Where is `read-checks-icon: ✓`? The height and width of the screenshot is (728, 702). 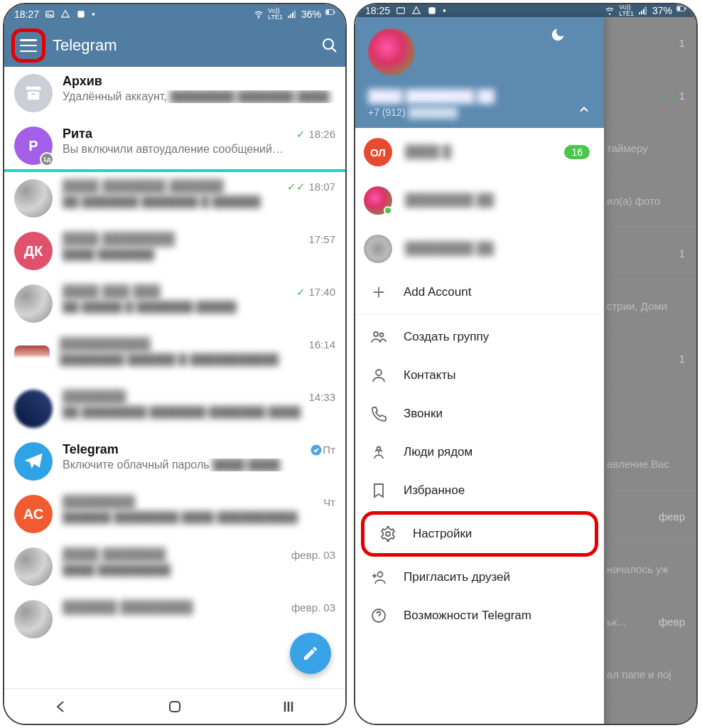
read-checks-icon: ✓ is located at coordinates (301, 292).